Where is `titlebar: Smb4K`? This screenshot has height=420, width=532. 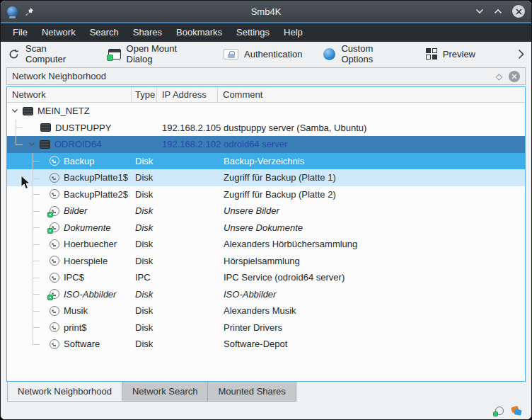 titlebar: Smb4K is located at coordinates (266, 11).